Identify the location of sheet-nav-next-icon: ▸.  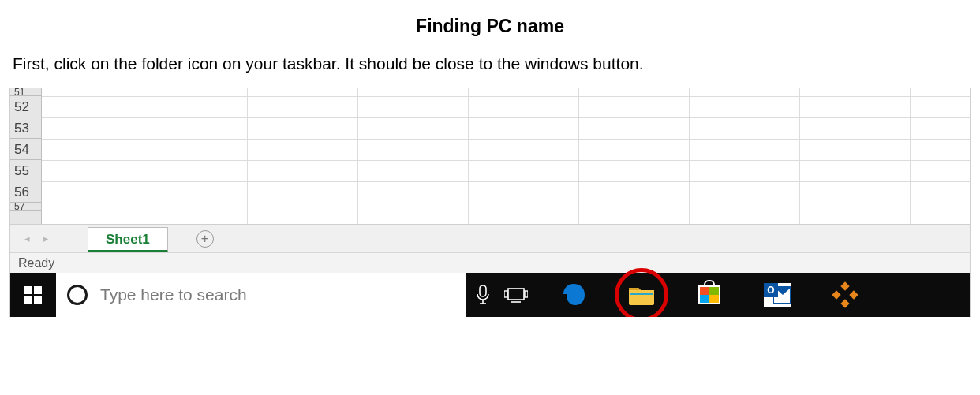
(46, 239).